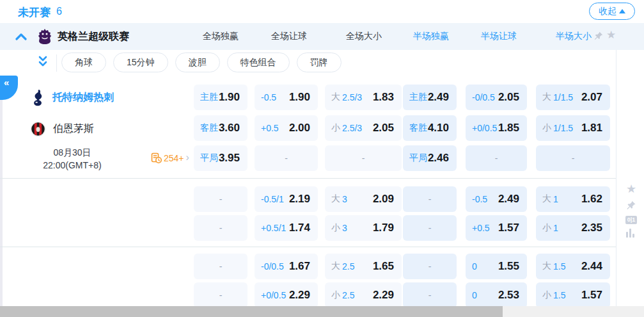  What do you see at coordinates (612, 12) in the screenshot?
I see `collapse-button: 收起` at bounding box center [612, 12].